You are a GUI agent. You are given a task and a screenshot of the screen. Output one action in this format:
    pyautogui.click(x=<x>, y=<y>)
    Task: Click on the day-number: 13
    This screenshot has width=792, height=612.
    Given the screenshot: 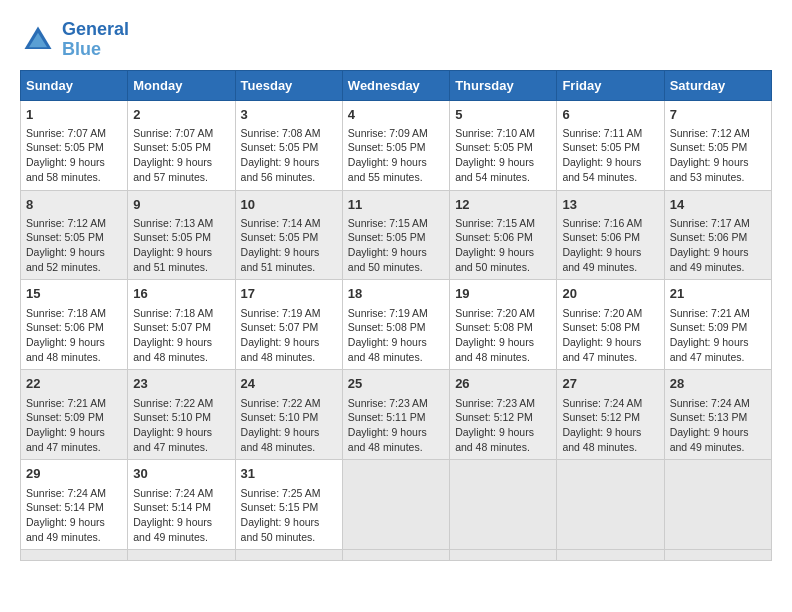 What is the action you would take?
    pyautogui.click(x=610, y=205)
    